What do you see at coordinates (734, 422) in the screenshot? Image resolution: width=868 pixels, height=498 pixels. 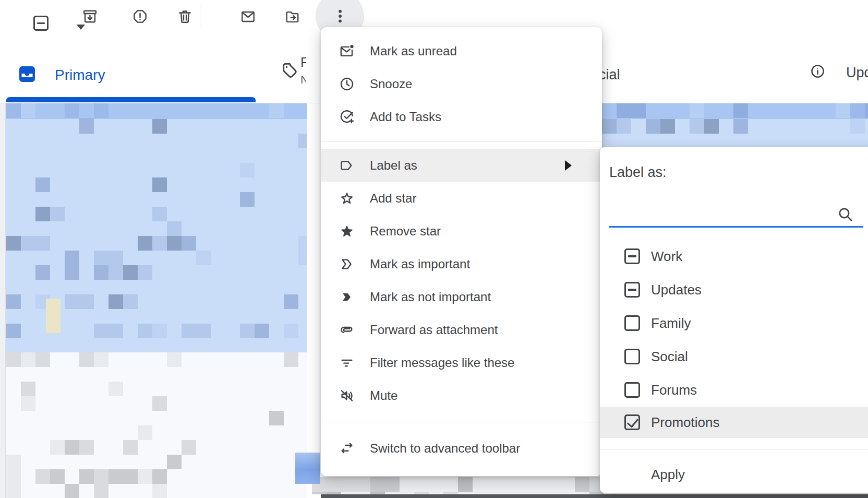 I see `label-option-promotions: Promotions` at bounding box center [734, 422].